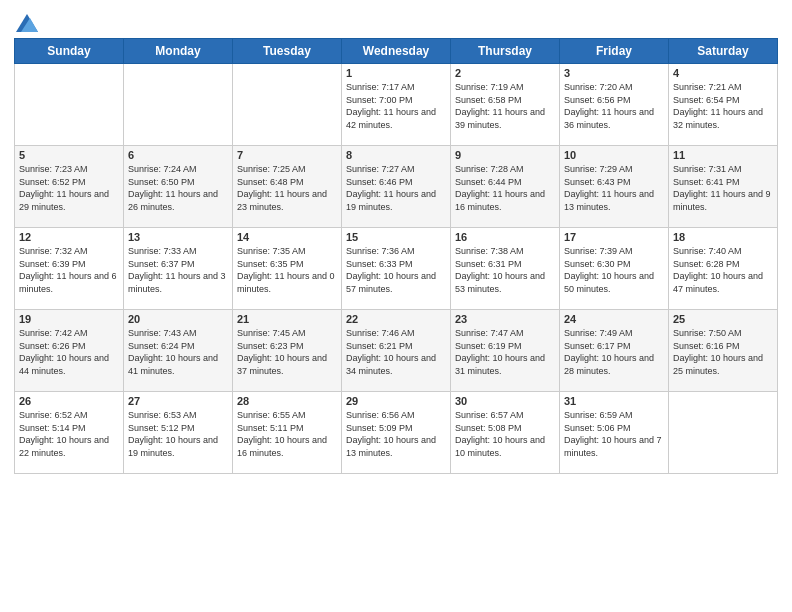  Describe the element at coordinates (723, 155) in the screenshot. I see `day-number: 11` at that location.